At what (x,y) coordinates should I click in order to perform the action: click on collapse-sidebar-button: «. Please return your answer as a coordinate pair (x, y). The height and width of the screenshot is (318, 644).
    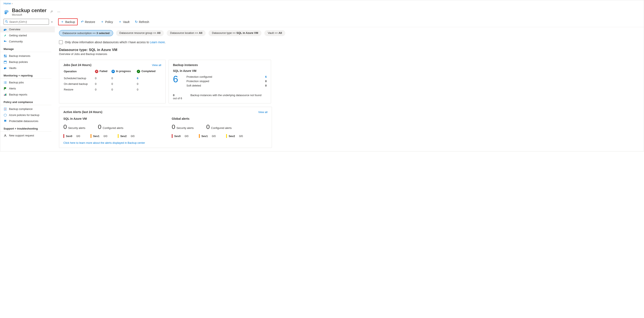
    Looking at the image, I should click on (52, 22).